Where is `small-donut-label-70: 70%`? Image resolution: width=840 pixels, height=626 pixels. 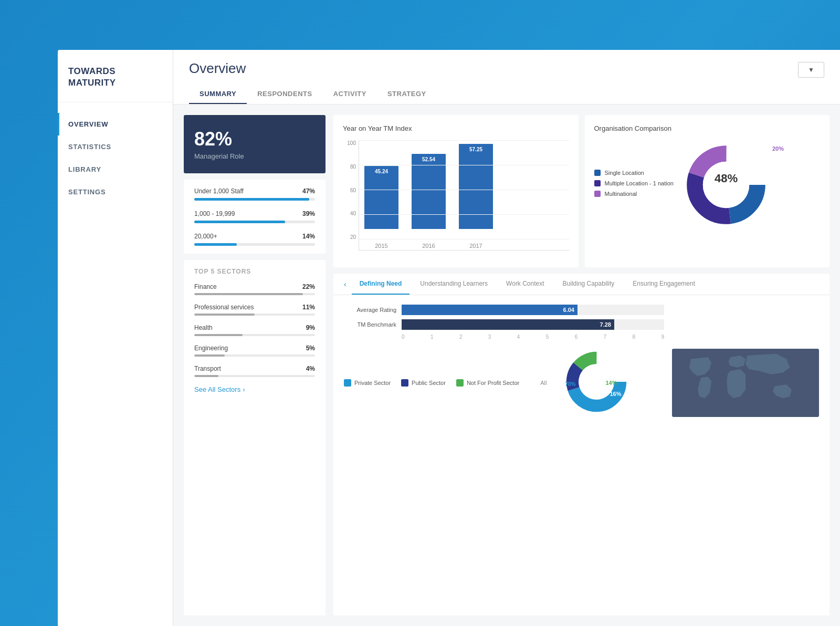 small-donut-label-70: 70% is located at coordinates (570, 384).